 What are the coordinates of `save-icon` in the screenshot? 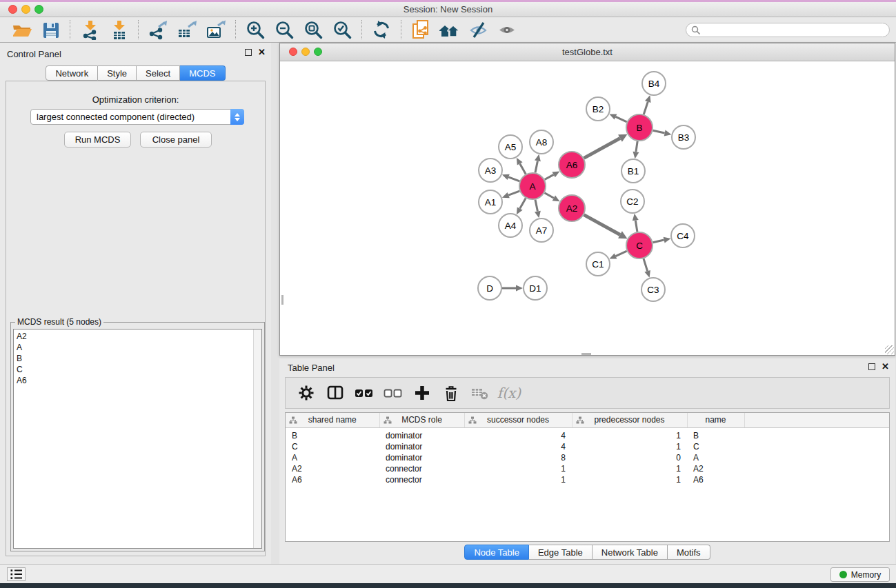 It's located at (50, 30).